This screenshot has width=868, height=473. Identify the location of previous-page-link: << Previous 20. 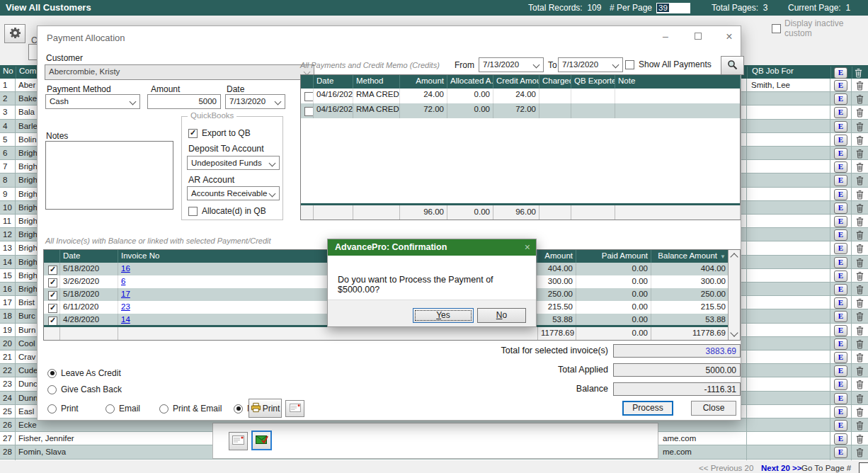
(726, 468).